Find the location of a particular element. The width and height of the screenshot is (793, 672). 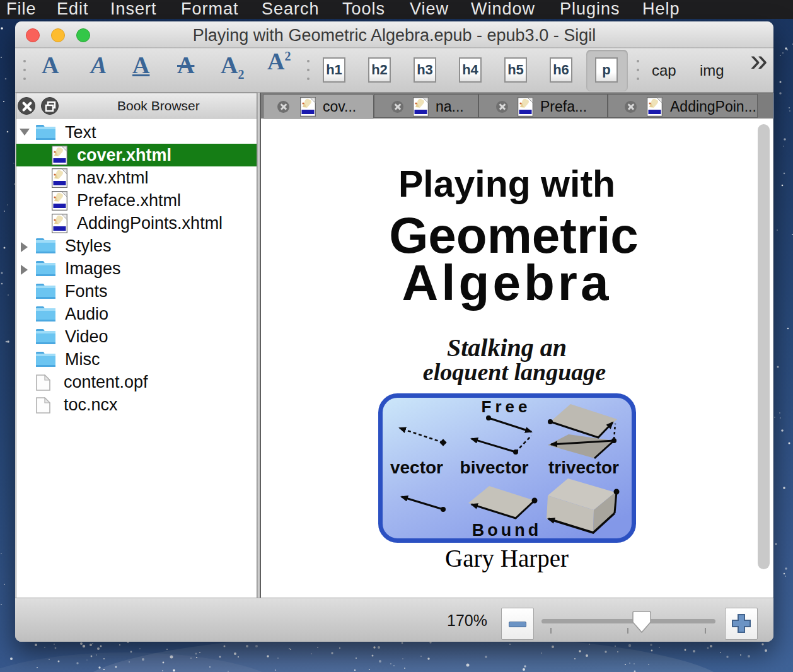

svg-text: bivector is located at coordinates (494, 468).